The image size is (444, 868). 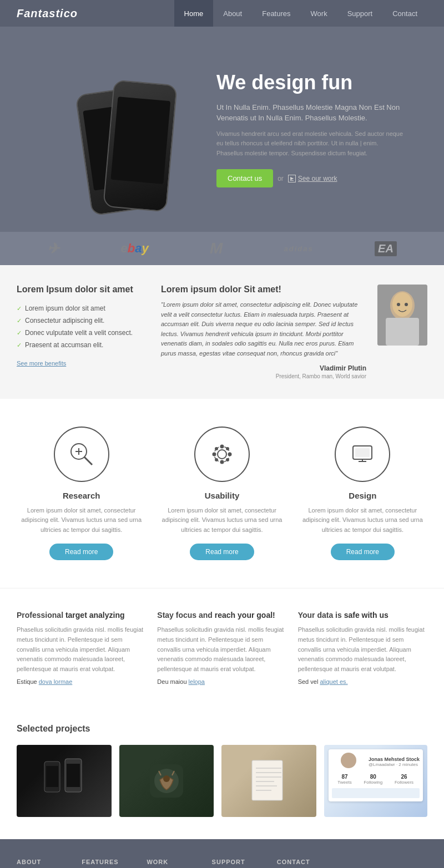 I want to click on projects-grid: Jonas Mehsted Stock @Lmaadatwr · 2 minut…, so click(x=222, y=781).